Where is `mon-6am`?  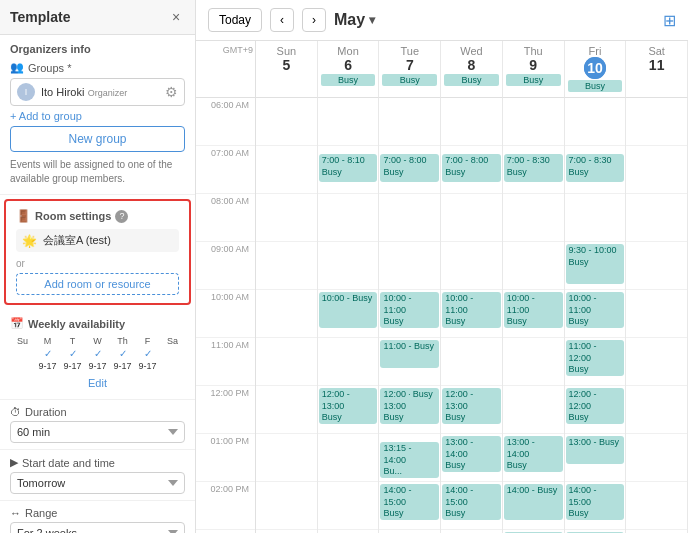 mon-6am is located at coordinates (349, 122).